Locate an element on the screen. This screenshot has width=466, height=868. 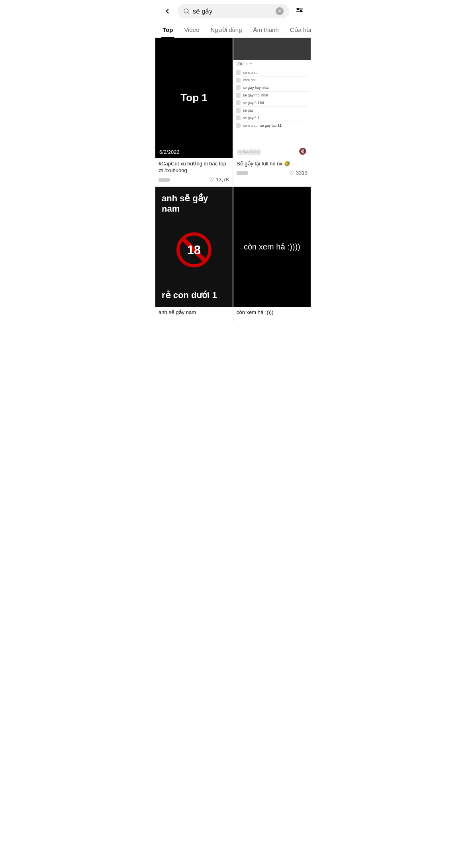
card-title-3: anh sẽ gầy nam is located at coordinates (194, 312).